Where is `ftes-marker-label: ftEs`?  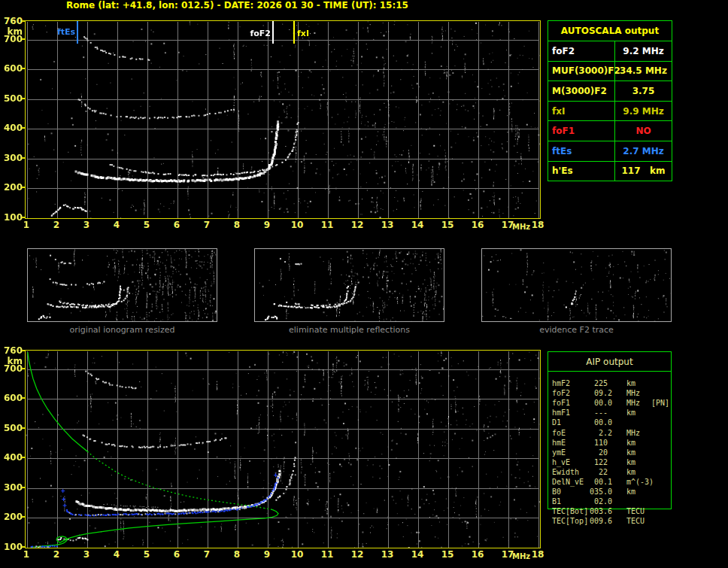 ftes-marker-label: ftEs is located at coordinates (64, 32).